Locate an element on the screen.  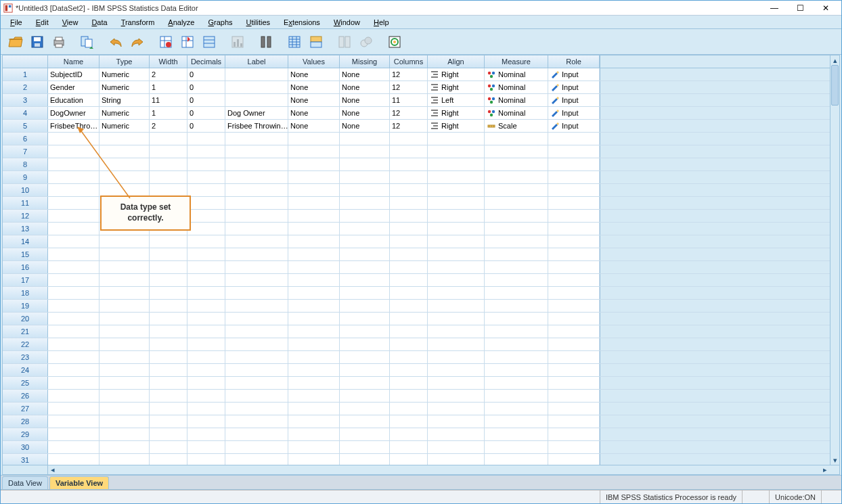
col-missing: Missing is located at coordinates (365, 62).